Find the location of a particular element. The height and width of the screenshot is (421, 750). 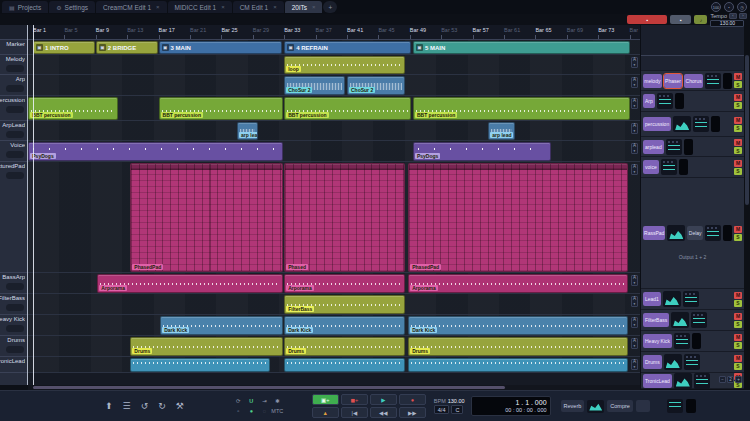

track-lane-heavy-kick: Dark KickDark KickDark KickA▾ is located at coordinates (334, 326).